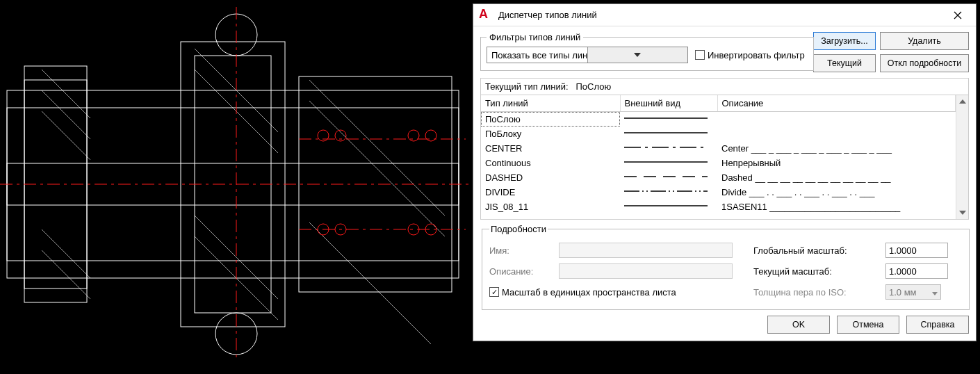 The image size is (980, 374). I want to click on col-appearance: Внешний вид, so click(669, 104).